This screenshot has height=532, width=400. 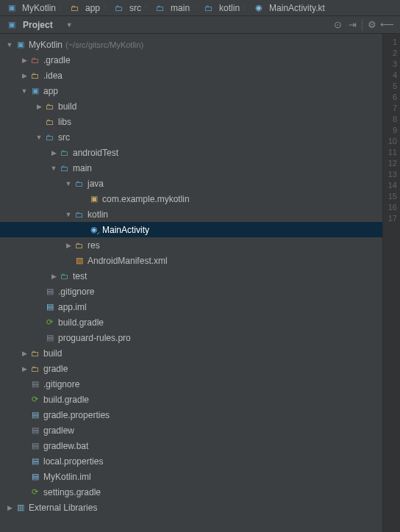 What do you see at coordinates (191, 276) in the screenshot?
I see `tree-row: 🗀test` at bounding box center [191, 276].